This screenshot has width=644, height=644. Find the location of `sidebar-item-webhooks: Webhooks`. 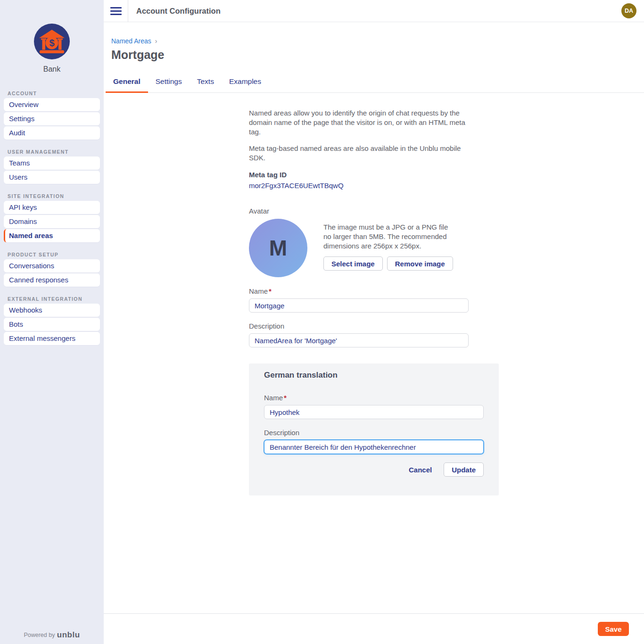

sidebar-item-webhooks: Webhooks is located at coordinates (52, 310).